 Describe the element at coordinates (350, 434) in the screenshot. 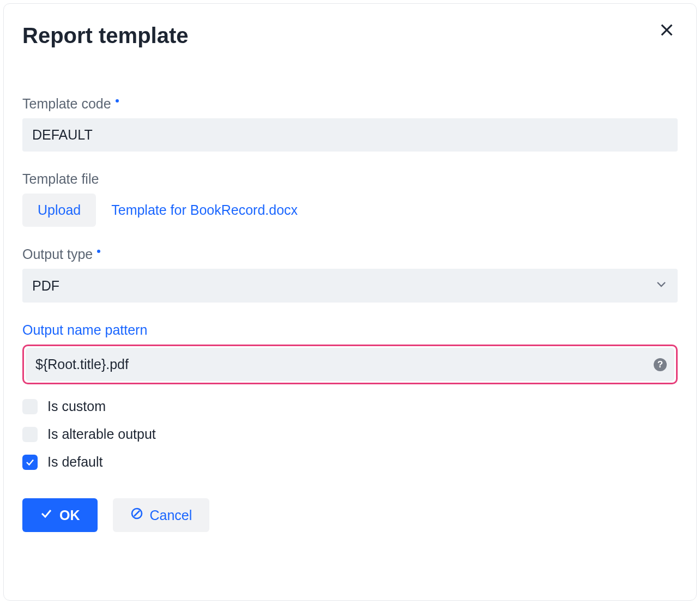

I see `checkbox-group: Is custom Is alterable output Is default` at that location.